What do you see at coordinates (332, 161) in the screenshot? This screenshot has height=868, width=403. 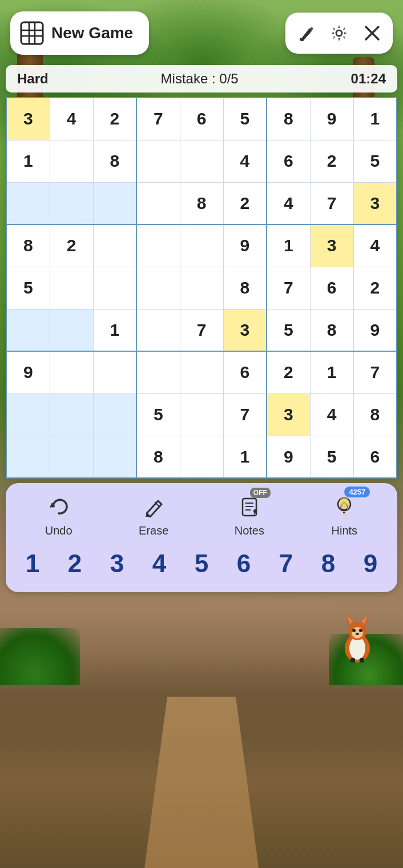 I see `cell-r1-c7: 2` at bounding box center [332, 161].